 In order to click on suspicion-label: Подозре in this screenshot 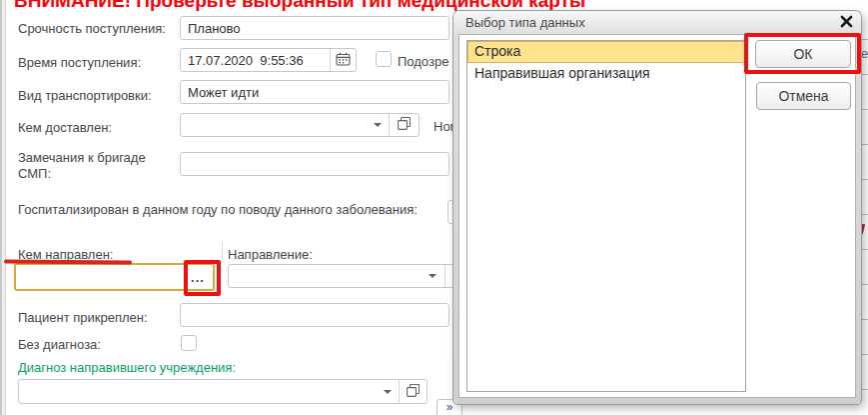, I will do `click(428, 62)`.